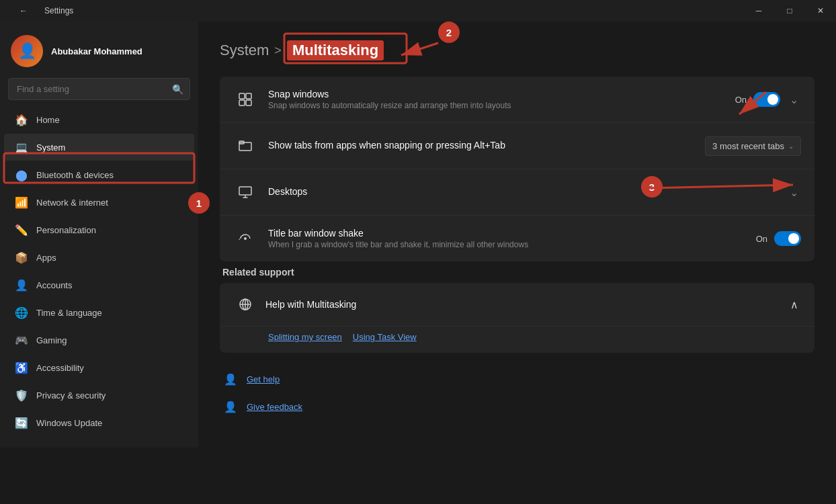 The image size is (836, 504). I want to click on title-bar-shake-toggle, so click(788, 239).